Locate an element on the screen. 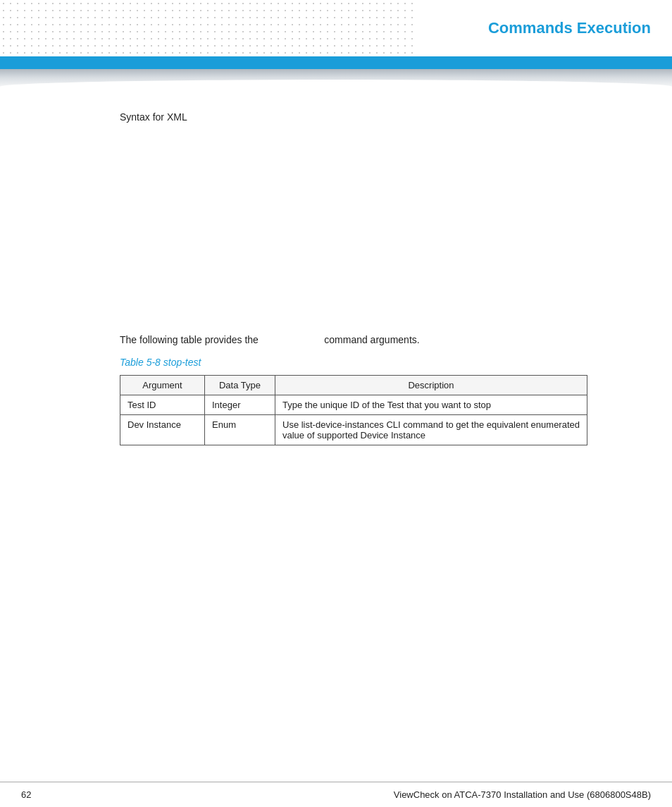 This screenshot has width=672, height=807. cell-description-1: Use list-device-instances CLI command to… is located at coordinates (431, 430).